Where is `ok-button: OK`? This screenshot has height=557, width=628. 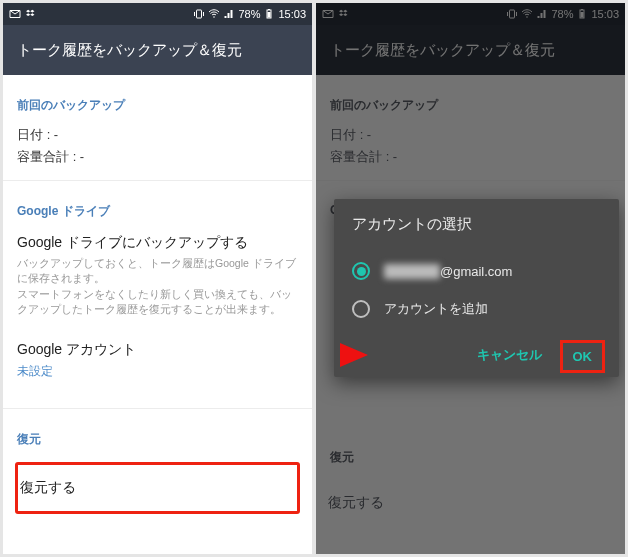
ok-button: OK is located at coordinates (583, 356).